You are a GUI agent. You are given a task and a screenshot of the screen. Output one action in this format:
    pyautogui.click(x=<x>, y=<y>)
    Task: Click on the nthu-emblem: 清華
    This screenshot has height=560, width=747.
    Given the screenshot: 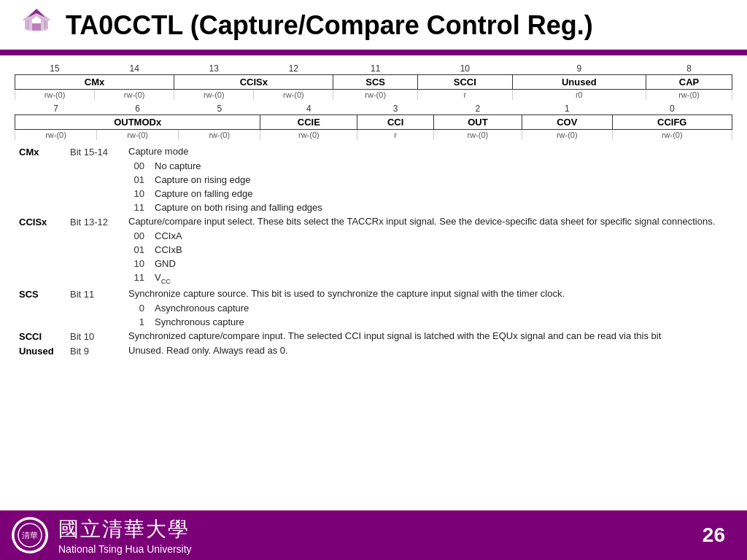 What is the action you would take?
    pyautogui.click(x=30, y=535)
    